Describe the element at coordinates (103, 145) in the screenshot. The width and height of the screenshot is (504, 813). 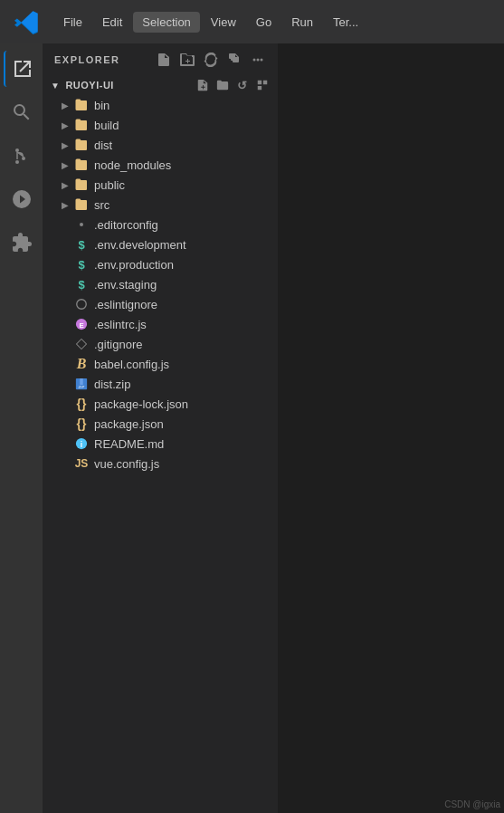
I see `folder-dist-label: dist` at that location.